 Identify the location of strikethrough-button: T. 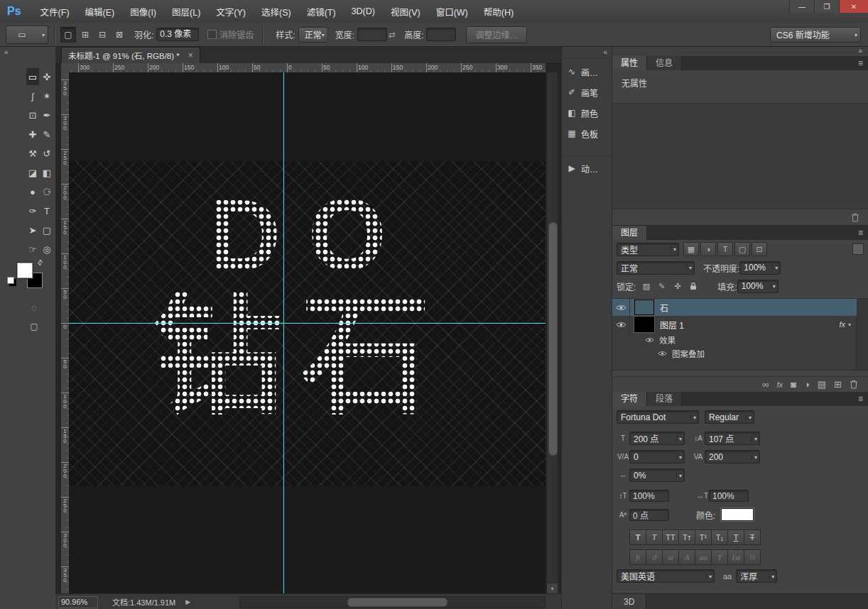
(753, 537).